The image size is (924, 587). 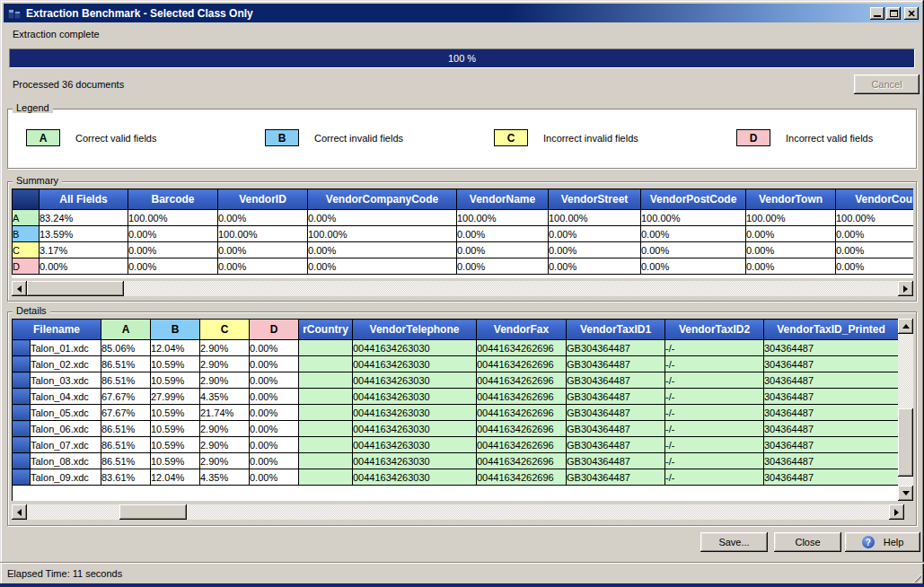 What do you see at coordinates (126, 348) in the screenshot?
I see `details-cell: 85.06%` at bounding box center [126, 348].